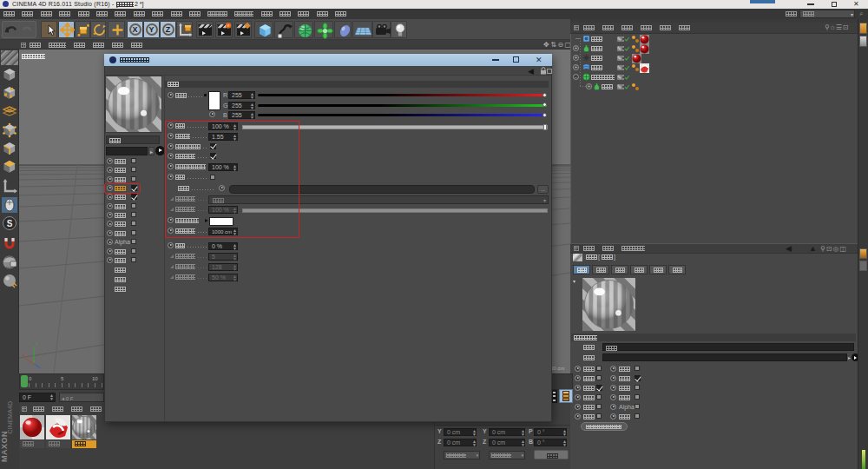  I want to click on svg-text: Y, so click(37, 344).